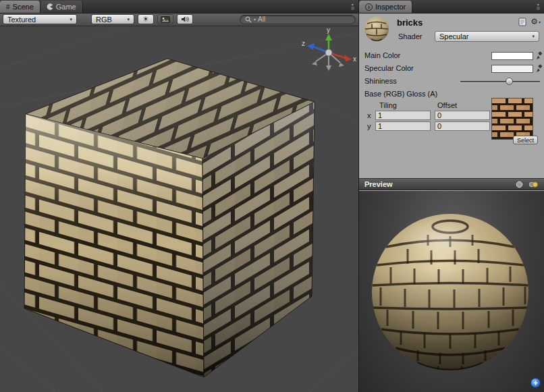 This screenshot has height=392, width=544. What do you see at coordinates (401, 94) in the screenshot?
I see `base-map-label: Base (RGB) Gloss (A)` at bounding box center [401, 94].